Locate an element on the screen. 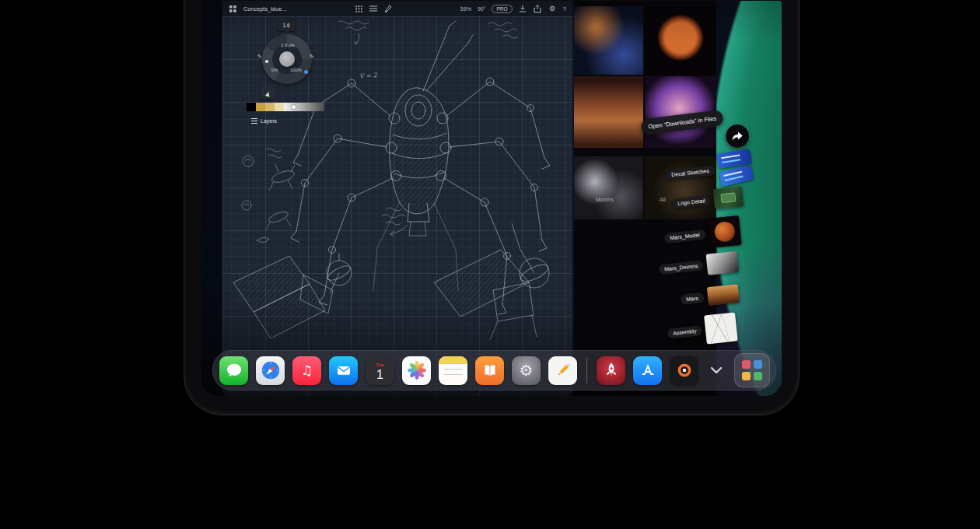 The width and height of the screenshot is (980, 529). dock-settings-icon: ⚙ is located at coordinates (526, 370).